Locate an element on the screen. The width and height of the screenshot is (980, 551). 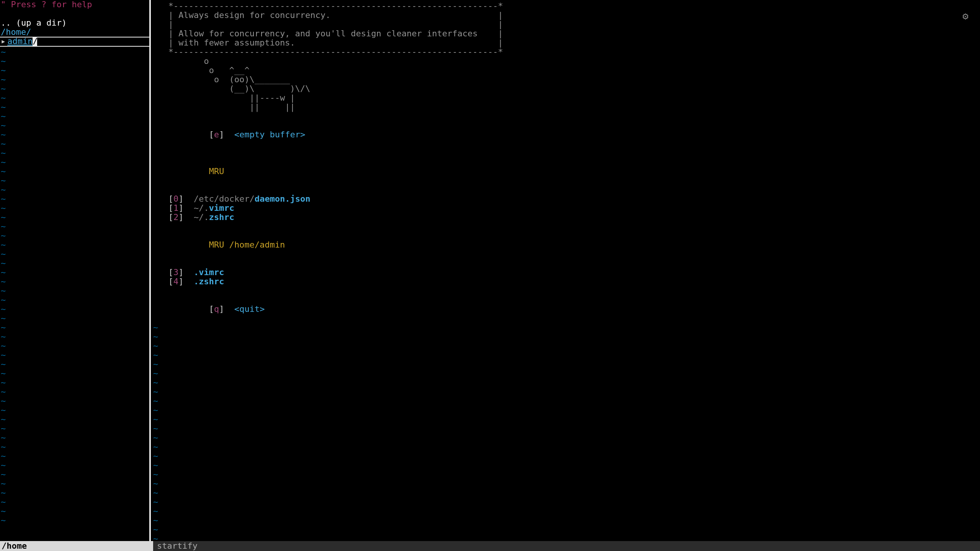
help-hint: " Press ? for help is located at coordinates (75, 5).